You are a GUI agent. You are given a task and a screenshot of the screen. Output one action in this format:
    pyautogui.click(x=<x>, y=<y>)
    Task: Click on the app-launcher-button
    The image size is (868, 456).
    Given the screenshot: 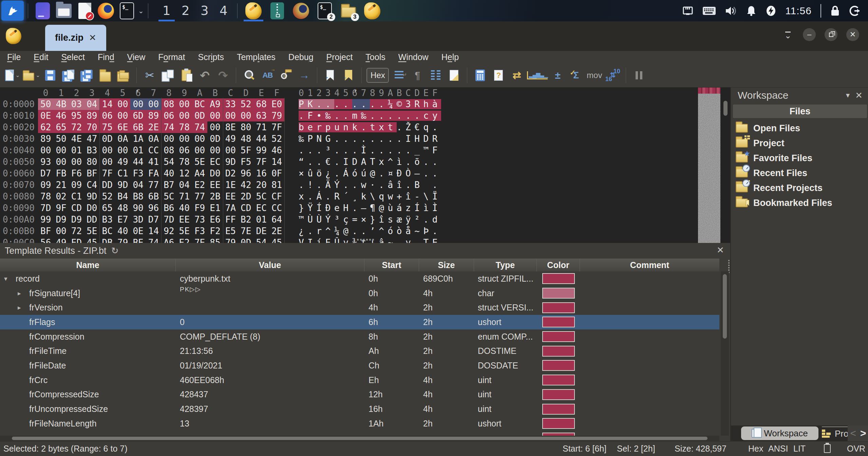 What is the action you would take?
    pyautogui.click(x=43, y=11)
    